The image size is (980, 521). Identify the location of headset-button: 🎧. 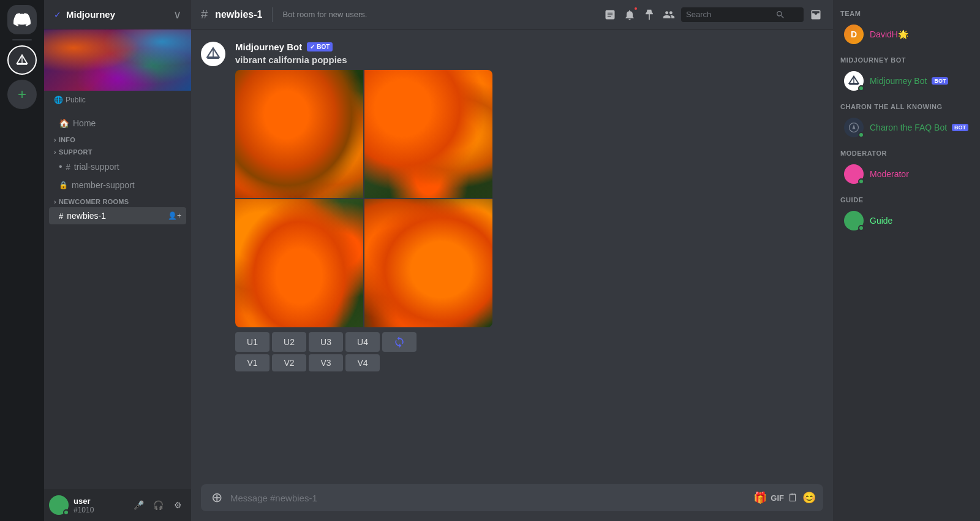
(158, 505).